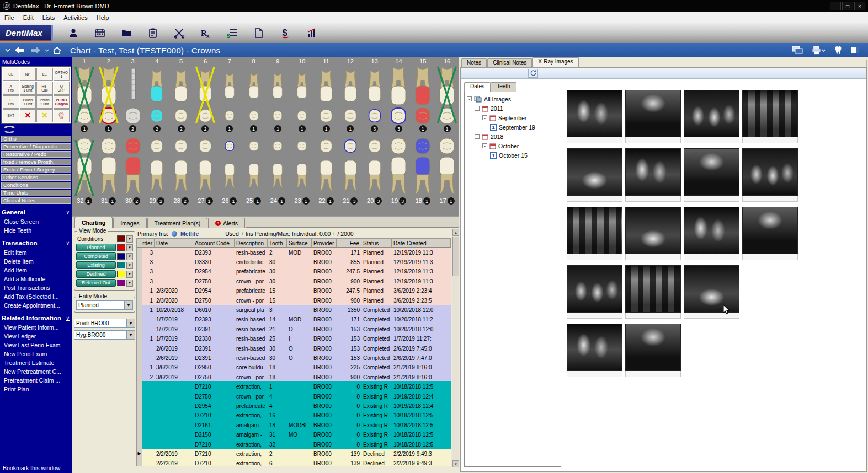 The height and width of the screenshot is (473, 868). What do you see at coordinates (423, 95) in the screenshot?
I see `tooth-15: 15 1` at bounding box center [423, 95].